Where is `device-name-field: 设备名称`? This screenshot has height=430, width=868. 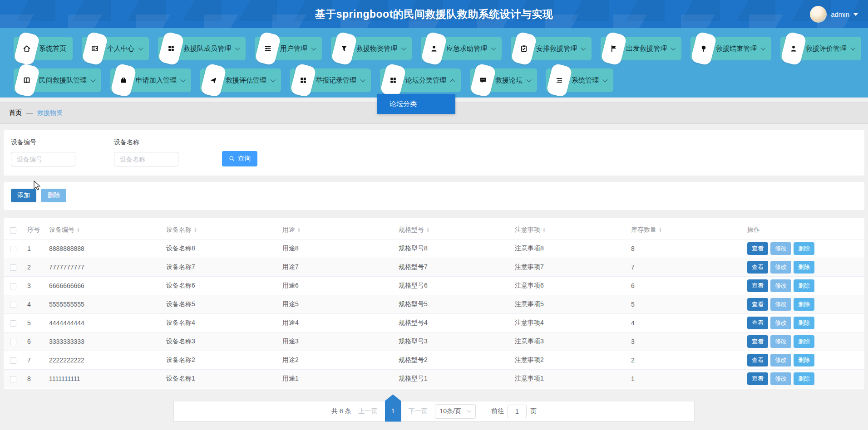
device-name-field: 设备名称 is located at coordinates (146, 152).